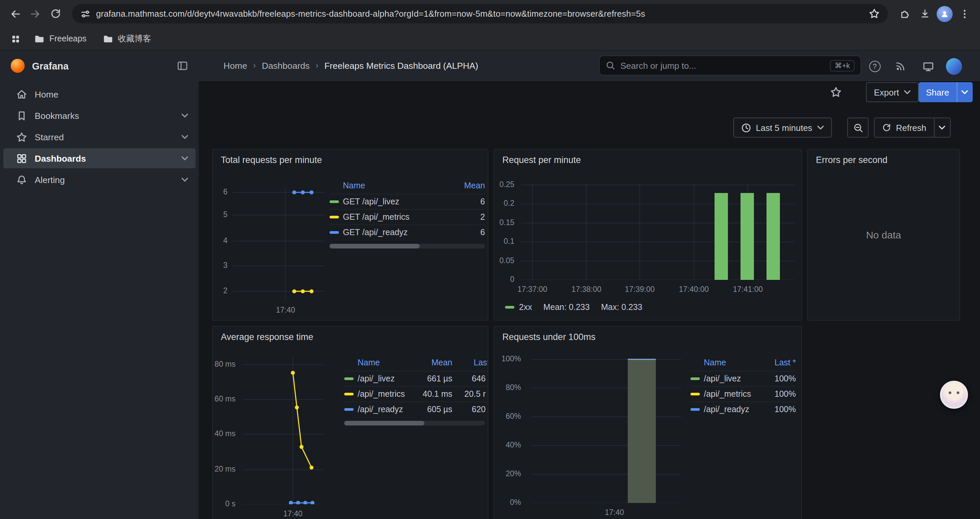  I want to click on news-rss-icon, so click(900, 66).